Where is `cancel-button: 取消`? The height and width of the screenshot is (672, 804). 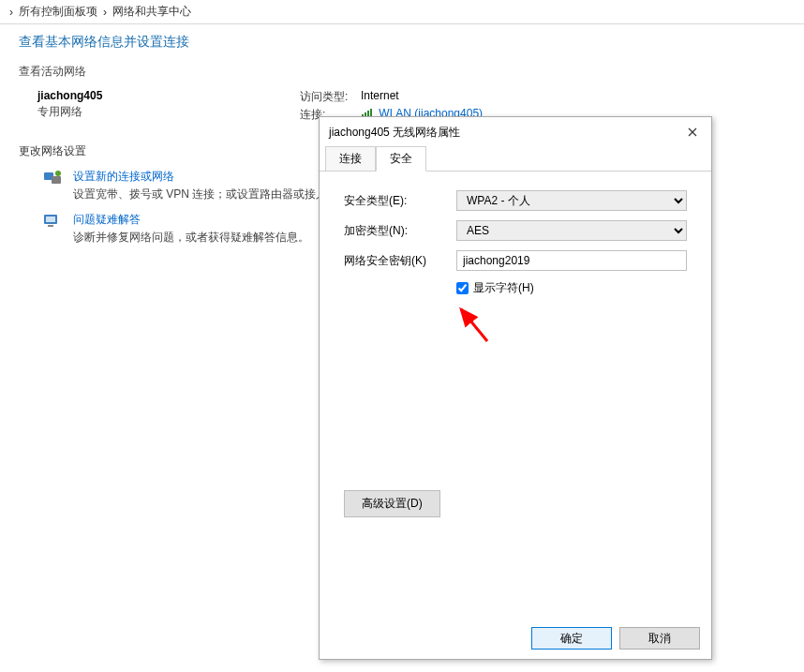
cancel-button: 取消 is located at coordinates (660, 638).